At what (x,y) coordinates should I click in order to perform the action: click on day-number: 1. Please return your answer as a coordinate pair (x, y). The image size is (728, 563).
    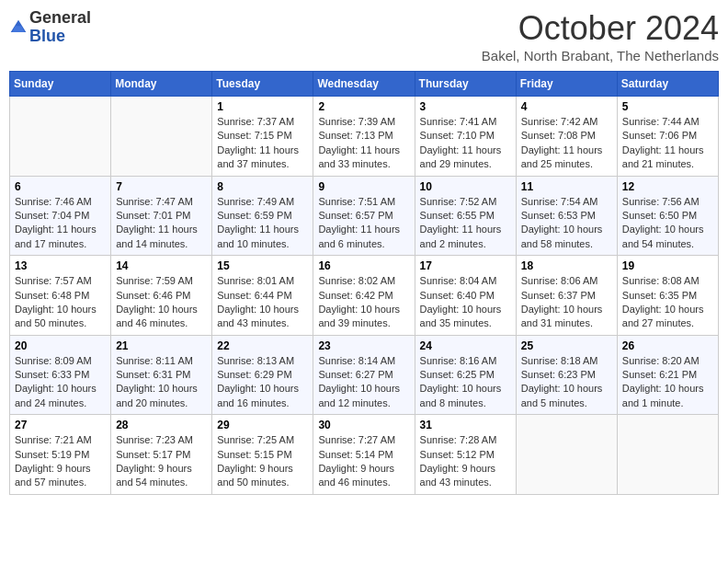
    Looking at the image, I should click on (263, 107).